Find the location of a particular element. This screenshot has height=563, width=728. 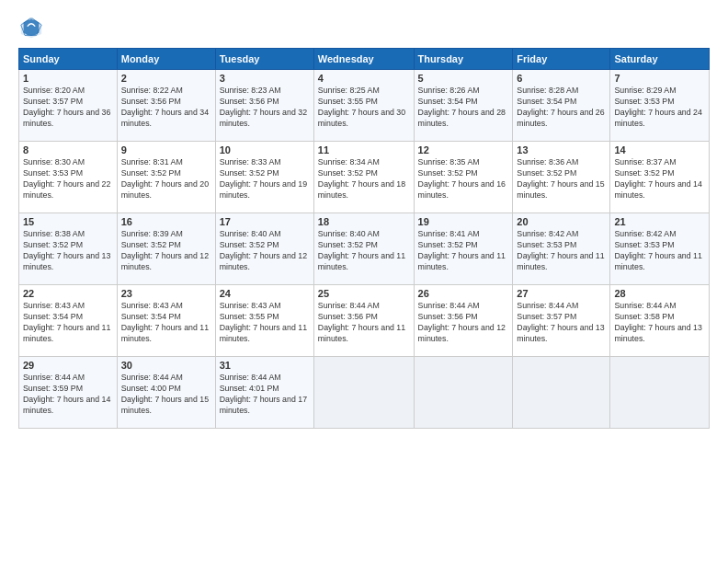

calendar-cell: 12 Sunrise: 8:35 AM Sunset: 3:52 PM Dayl… is located at coordinates (463, 178).